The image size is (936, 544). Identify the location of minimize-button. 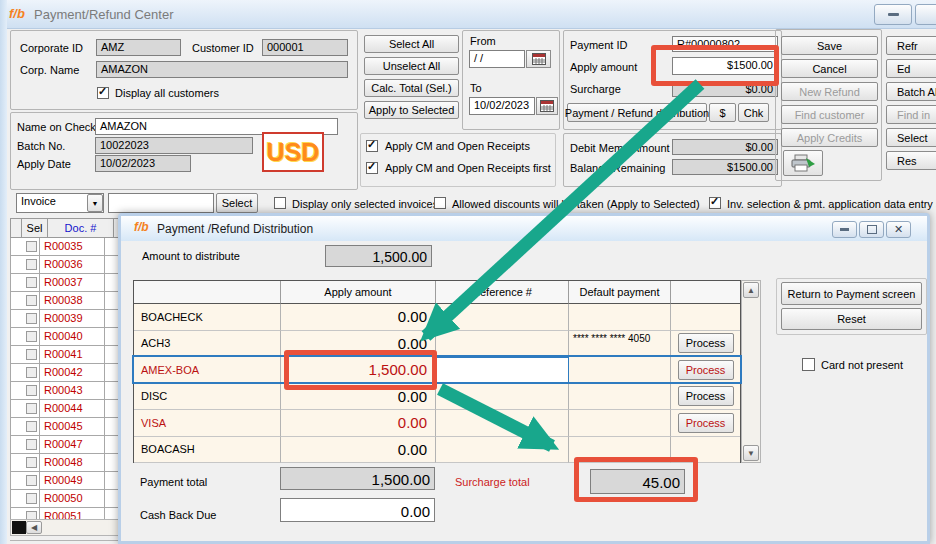
(893, 14).